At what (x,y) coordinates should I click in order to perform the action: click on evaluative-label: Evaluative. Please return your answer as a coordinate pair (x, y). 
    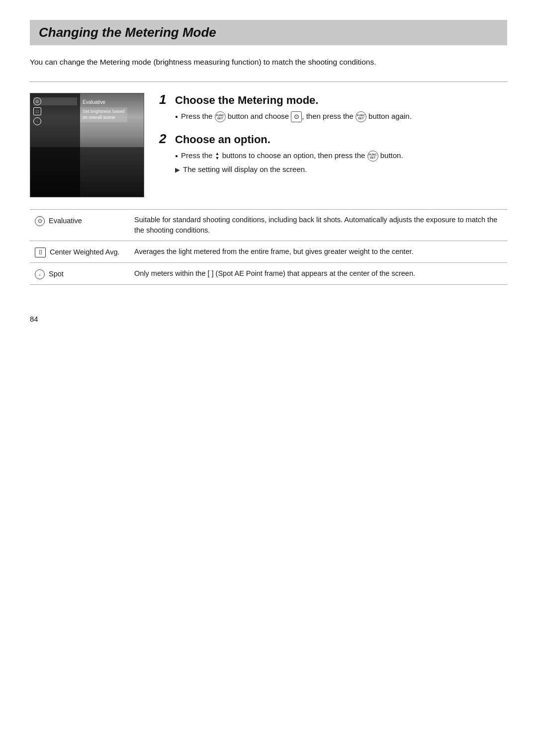
    Looking at the image, I should click on (66, 221).